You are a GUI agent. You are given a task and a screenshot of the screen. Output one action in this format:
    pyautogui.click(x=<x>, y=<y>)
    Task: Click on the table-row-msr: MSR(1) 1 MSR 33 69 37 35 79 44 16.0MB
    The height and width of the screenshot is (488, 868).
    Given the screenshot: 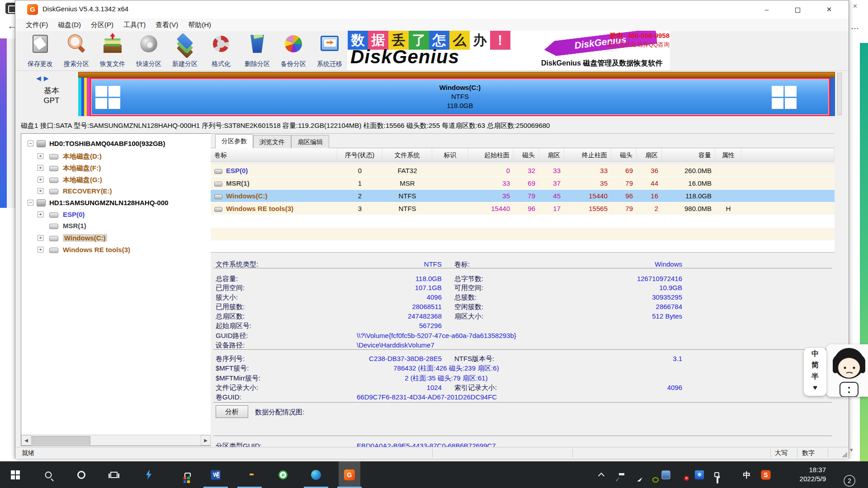 What is the action you would take?
    pyautogui.click(x=523, y=183)
    